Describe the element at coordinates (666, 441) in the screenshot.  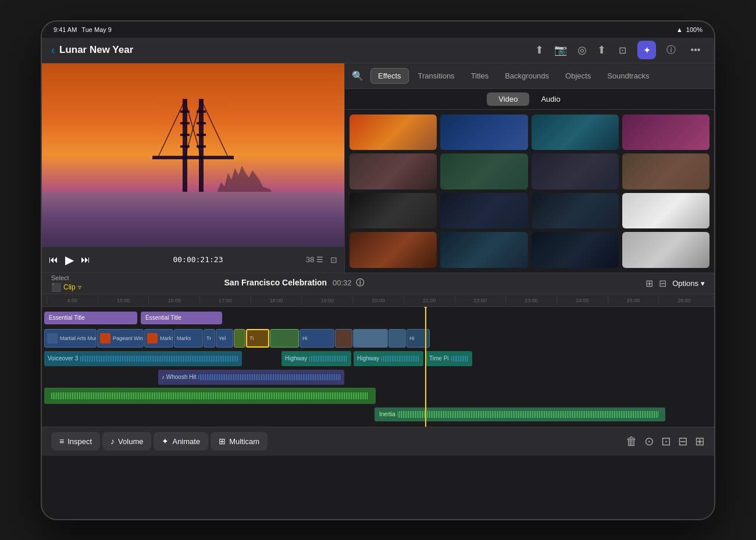
I see `split-v-button: ⊡` at that location.